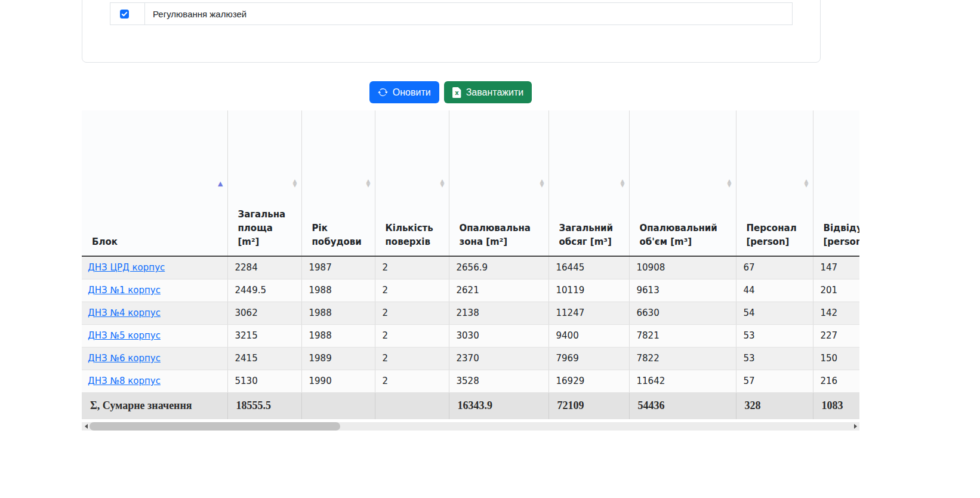 This screenshot has width=980, height=498. What do you see at coordinates (338, 358) in the screenshot?
I see `value-cell: 1989` at bounding box center [338, 358].